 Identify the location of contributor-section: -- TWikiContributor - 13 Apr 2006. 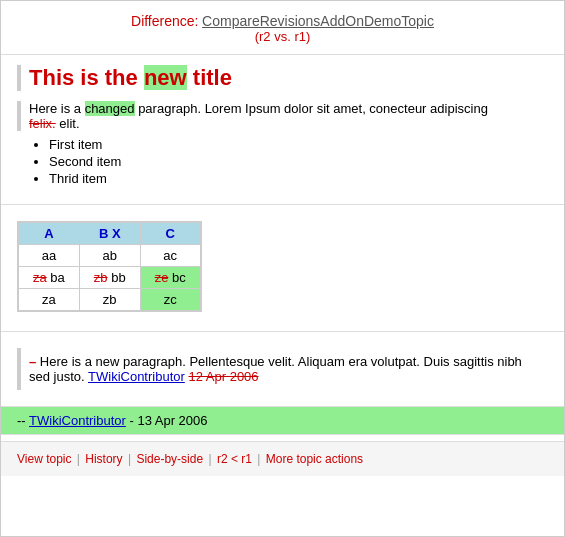
(282, 421).